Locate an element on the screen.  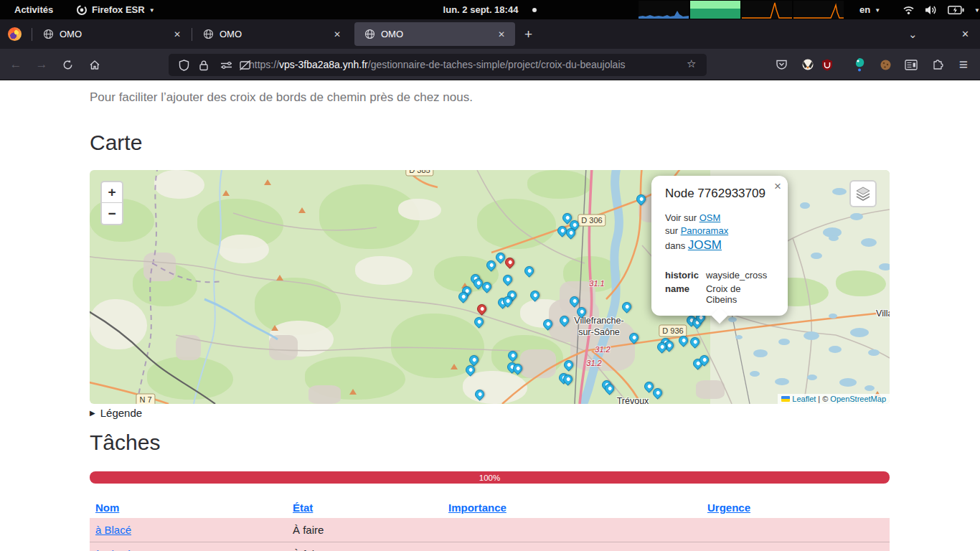
layers-control is located at coordinates (863, 194).